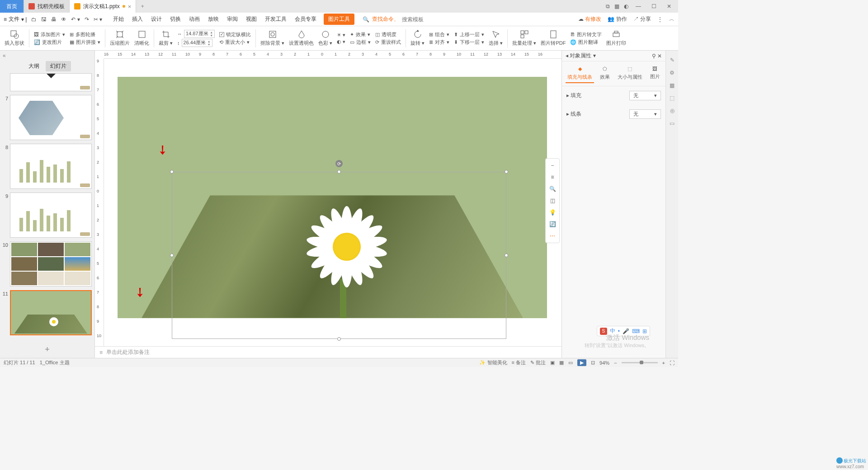  Describe the element at coordinates (120, 38) in the screenshot. I see `compress-button: 压缩图片` at that location.